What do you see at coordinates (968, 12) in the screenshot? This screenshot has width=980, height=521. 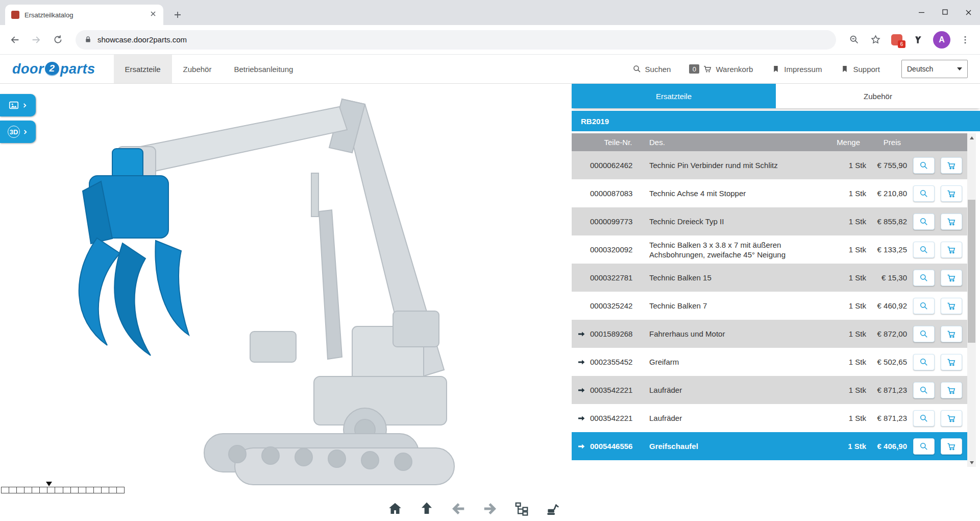 I see `window-close-button` at bounding box center [968, 12].